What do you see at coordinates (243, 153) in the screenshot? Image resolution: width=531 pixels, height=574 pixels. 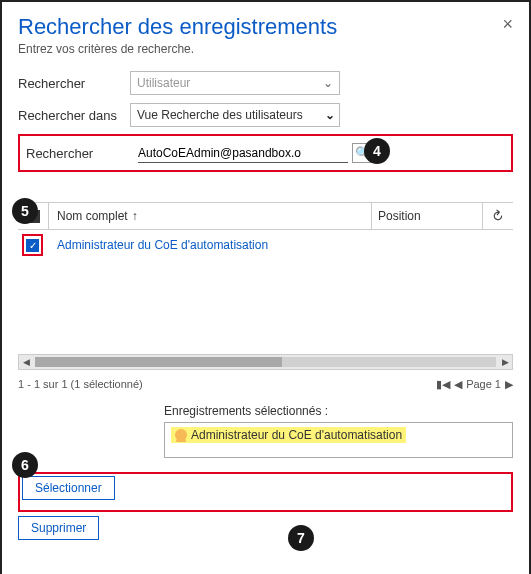 I see `search-input` at bounding box center [243, 153].